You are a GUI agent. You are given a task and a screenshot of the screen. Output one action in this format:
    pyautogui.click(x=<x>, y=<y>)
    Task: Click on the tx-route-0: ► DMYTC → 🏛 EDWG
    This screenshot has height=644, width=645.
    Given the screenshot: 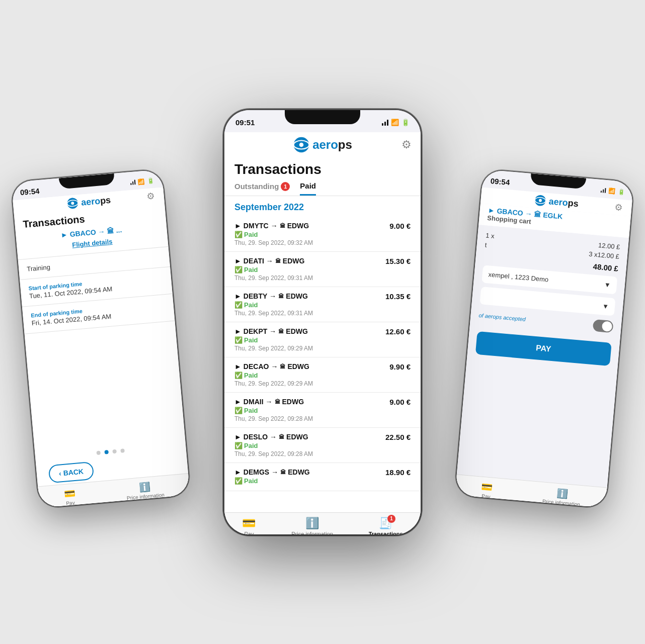 What is the action you would take?
    pyautogui.click(x=274, y=226)
    